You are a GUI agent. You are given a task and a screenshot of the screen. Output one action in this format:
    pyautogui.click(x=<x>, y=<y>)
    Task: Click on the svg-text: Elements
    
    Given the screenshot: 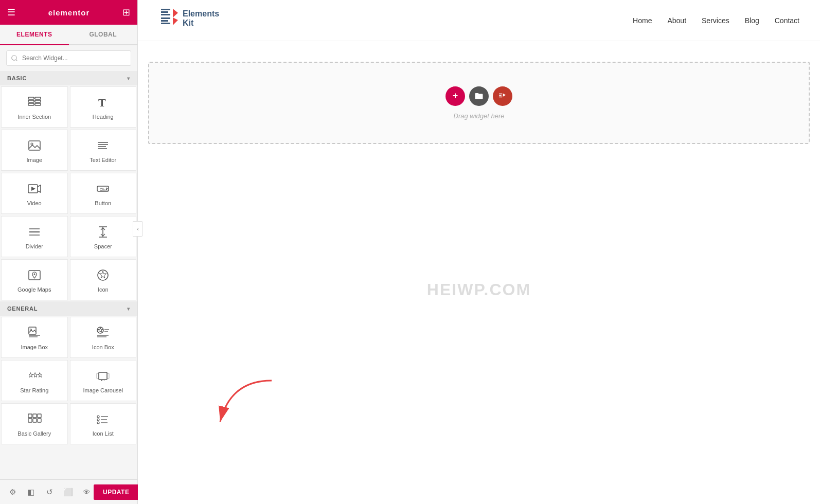 What is the action you would take?
    pyautogui.click(x=201, y=13)
    